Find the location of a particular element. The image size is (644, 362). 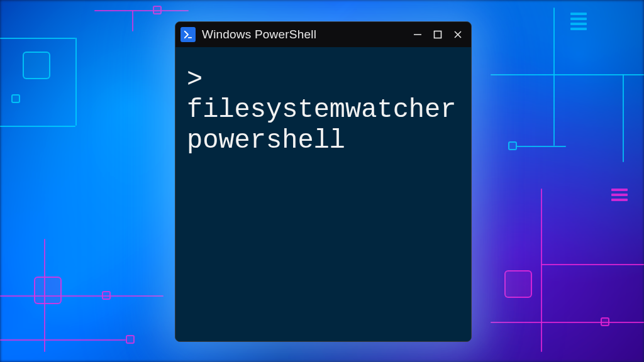

powershell-icon is located at coordinates (188, 35).